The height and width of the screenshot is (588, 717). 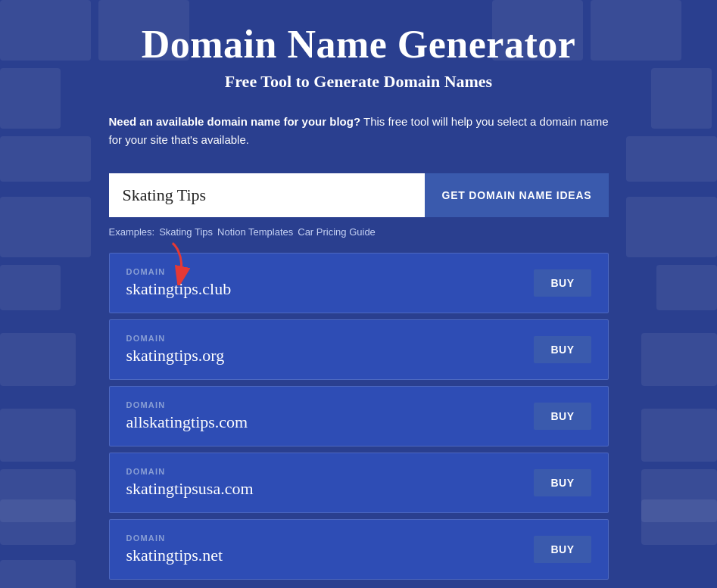 I want to click on domain-name-4: skatingtipsusa.com, so click(x=190, y=489).